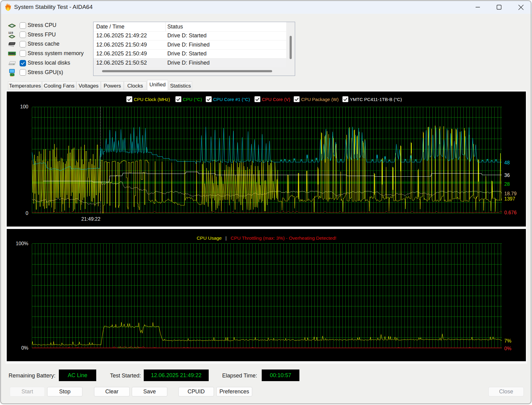  I want to click on svg-text: 100, so click(24, 107).